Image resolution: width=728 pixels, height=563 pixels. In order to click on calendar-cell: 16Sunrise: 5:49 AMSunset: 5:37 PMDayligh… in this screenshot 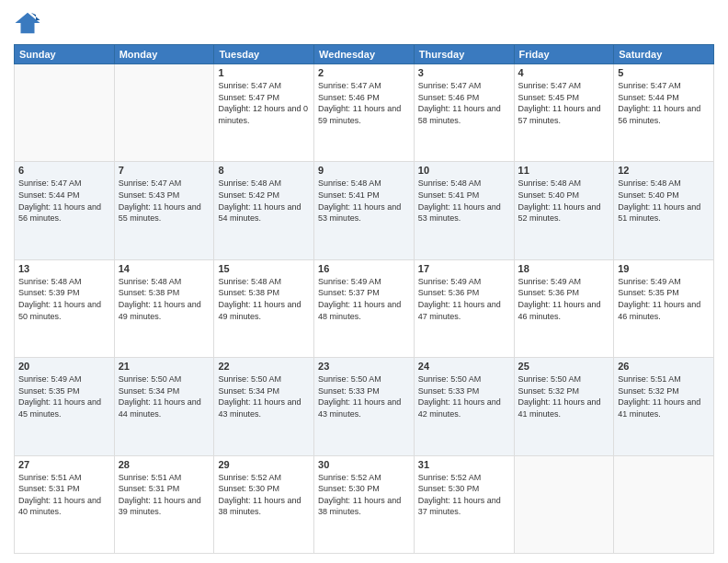, I will do `click(364, 308)`.